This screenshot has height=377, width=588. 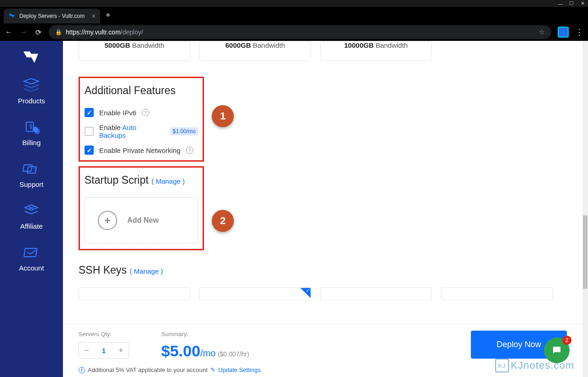 I want to click on feature-row-private-net: Enable Private Networking ?, so click(x=141, y=150).